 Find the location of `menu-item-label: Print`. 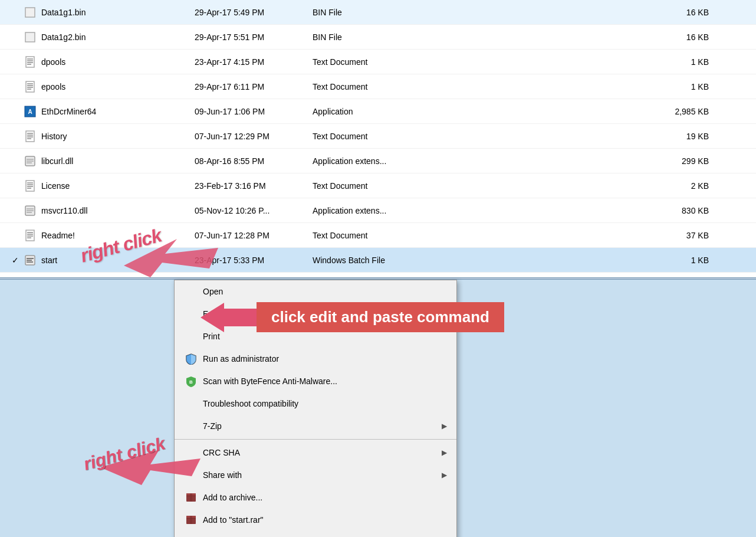

menu-item-label: Print is located at coordinates (211, 336).